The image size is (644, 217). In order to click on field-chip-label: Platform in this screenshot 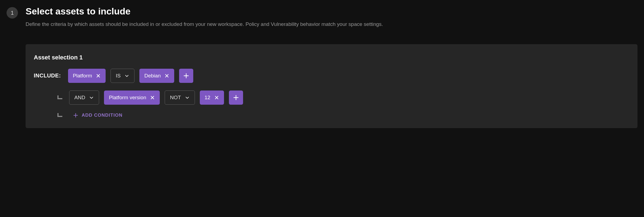, I will do `click(83, 76)`.